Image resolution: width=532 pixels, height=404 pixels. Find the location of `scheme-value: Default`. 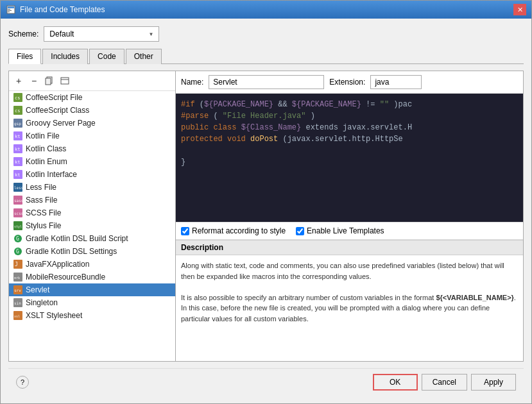

scheme-value: Default is located at coordinates (62, 34).